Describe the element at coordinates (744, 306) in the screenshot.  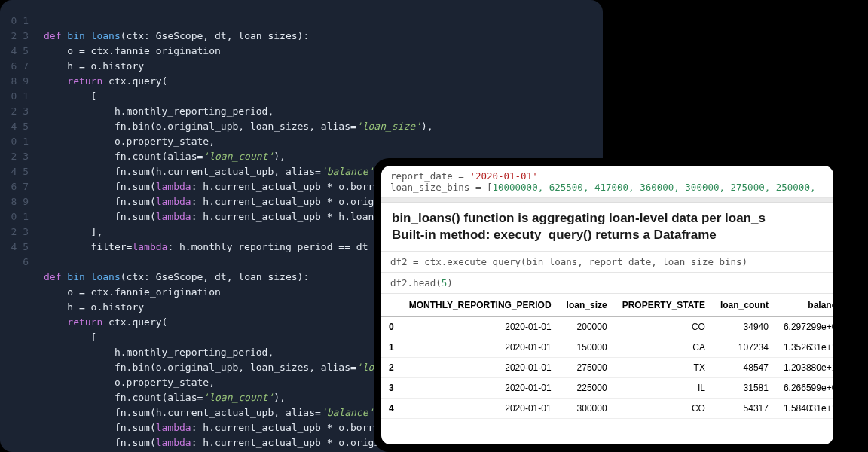
I see `table-header: loan_count` at that location.